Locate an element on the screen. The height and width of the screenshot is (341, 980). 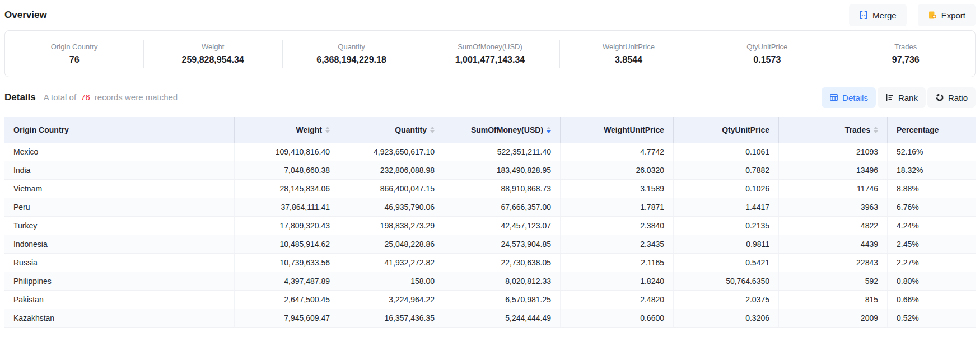
table-row: Vietnam28,145,834.06866,400,047.1588,910… is located at coordinates (490, 189).